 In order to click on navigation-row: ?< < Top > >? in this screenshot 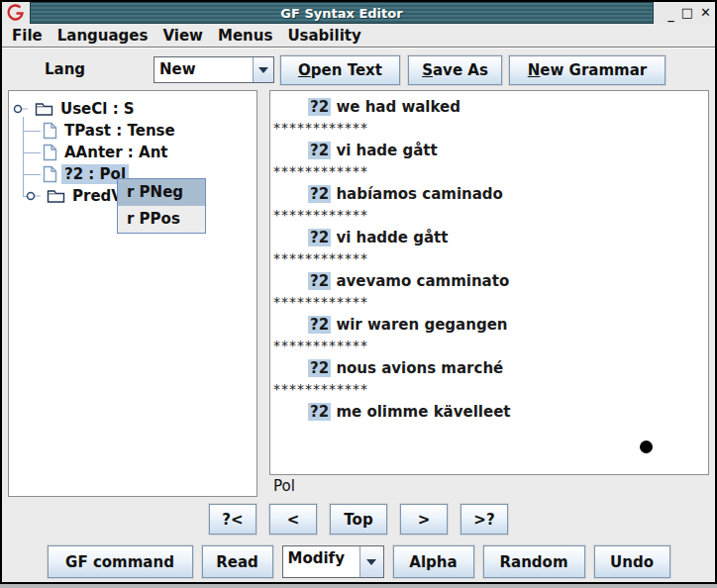, I will do `click(358, 519)`.